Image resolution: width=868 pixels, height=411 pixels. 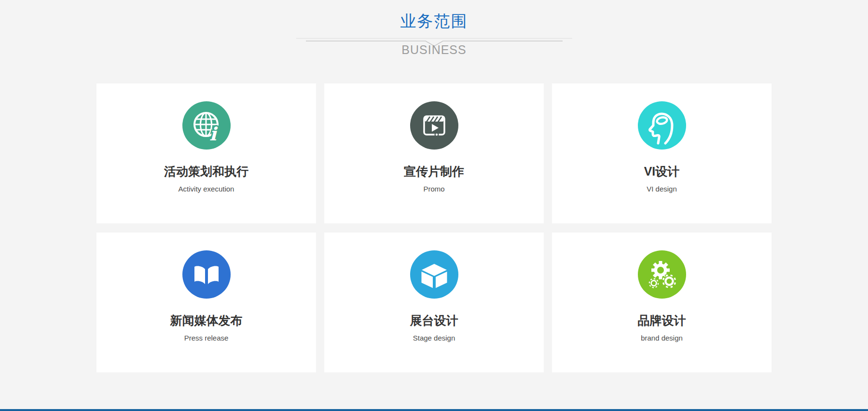 I want to click on card-subtitle: brand design, so click(x=662, y=338).